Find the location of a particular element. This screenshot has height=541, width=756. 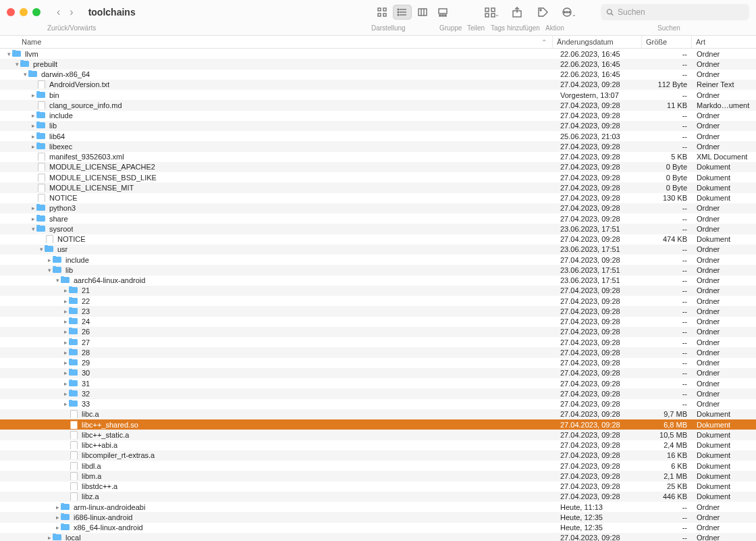

file-row: libc++abi.a27.04.2023, 09:282,4 MBDokume… is located at coordinates (378, 446).